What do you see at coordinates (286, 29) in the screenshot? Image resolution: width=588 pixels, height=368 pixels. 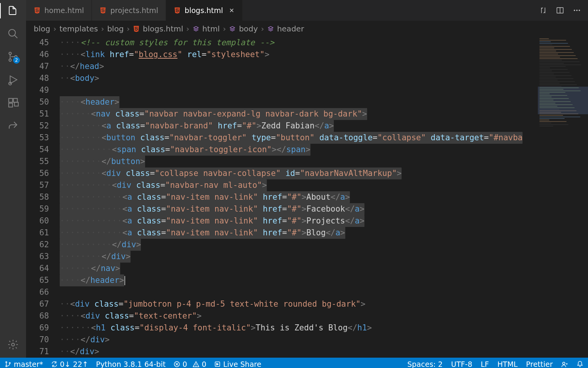 I see `breadcrumb-symbol: header` at bounding box center [286, 29].